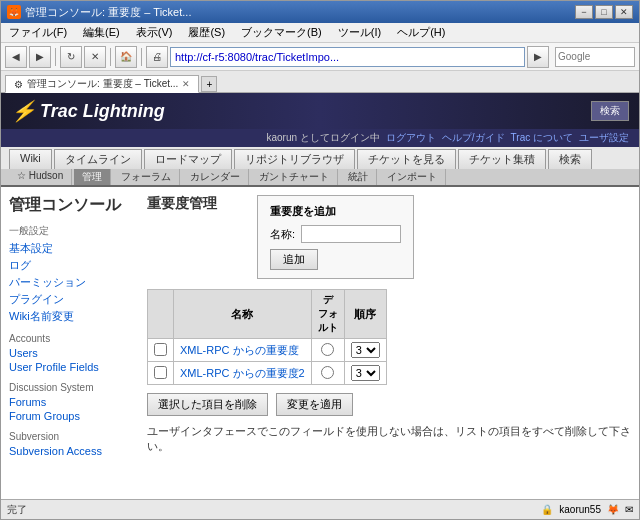 The height and width of the screenshot is (520, 640). What do you see at coordinates (547, 510) in the screenshot?
I see `status-lock-icon: 🔒` at bounding box center [547, 510].